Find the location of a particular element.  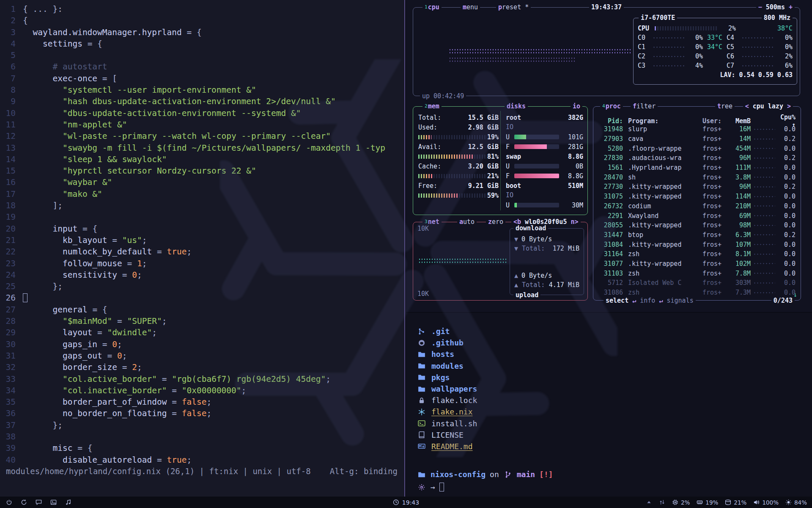

reload-button is located at coordinates (24, 502).